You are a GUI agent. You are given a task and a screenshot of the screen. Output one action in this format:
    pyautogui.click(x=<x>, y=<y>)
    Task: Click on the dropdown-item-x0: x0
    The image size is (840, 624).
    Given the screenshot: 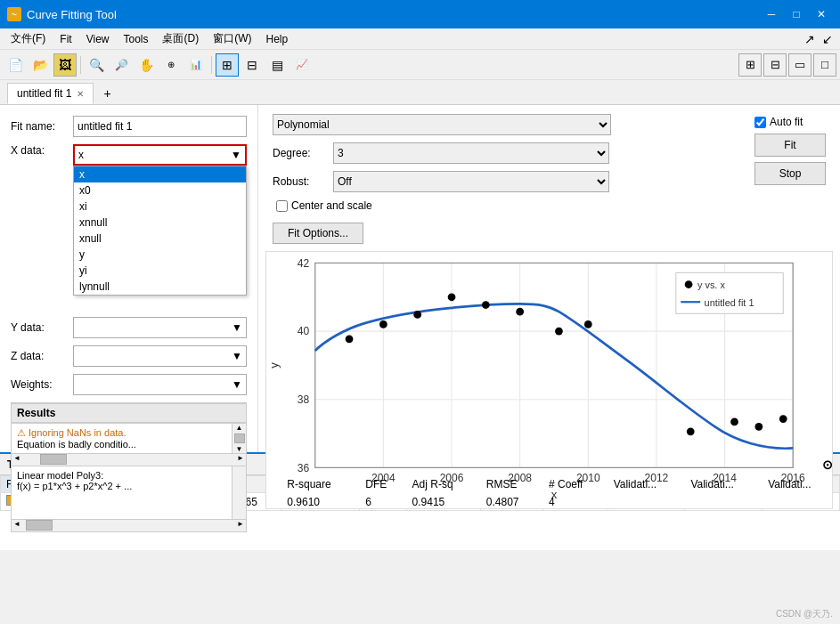 What is the action you would take?
    pyautogui.click(x=160, y=190)
    